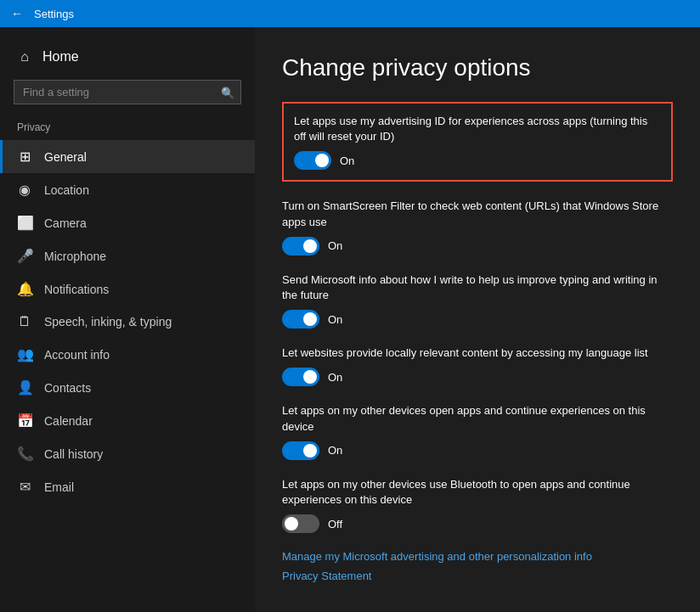  What do you see at coordinates (313, 160) in the screenshot?
I see `toggle-advertising-id` at bounding box center [313, 160].